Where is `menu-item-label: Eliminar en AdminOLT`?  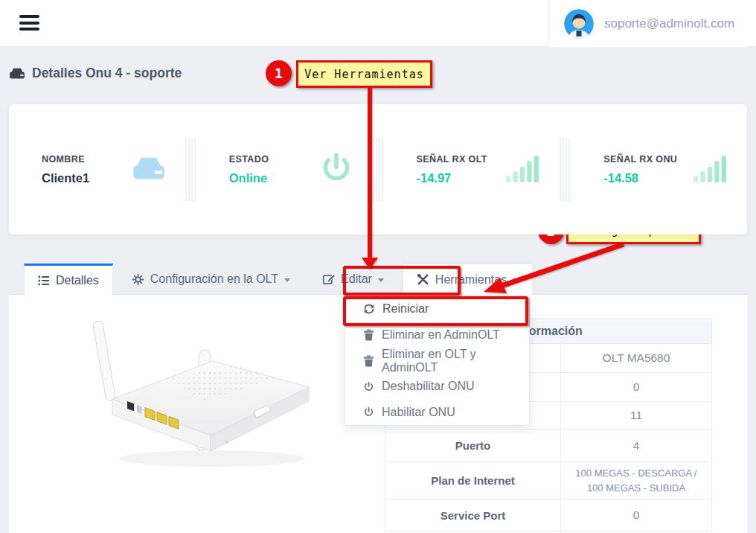
menu-item-label: Eliminar en AdminOLT is located at coordinates (441, 335).